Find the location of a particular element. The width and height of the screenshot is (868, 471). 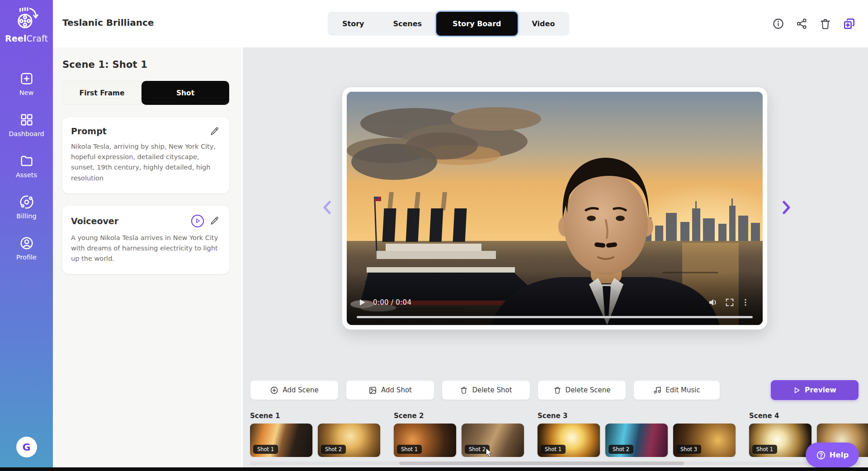

image-icon is located at coordinates (373, 391).